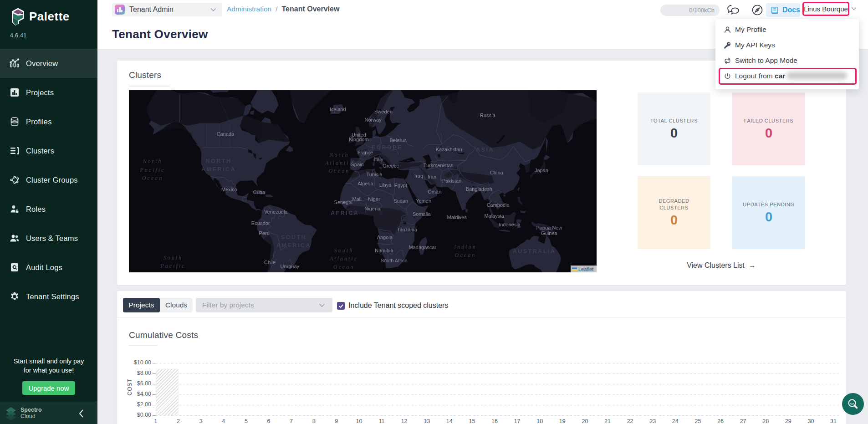 This screenshot has height=424, width=868. Describe the element at coordinates (385, 237) in the screenshot. I see `svg-text: Angola` at that location.